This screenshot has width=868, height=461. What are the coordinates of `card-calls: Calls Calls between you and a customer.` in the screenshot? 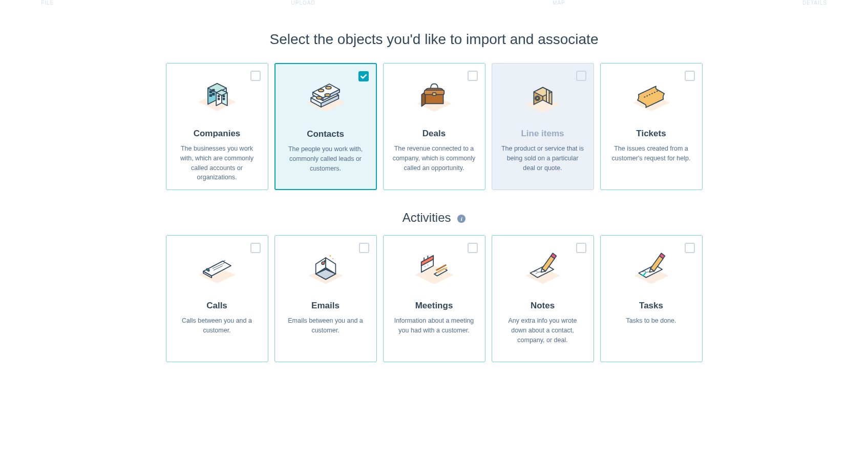 It's located at (217, 299).